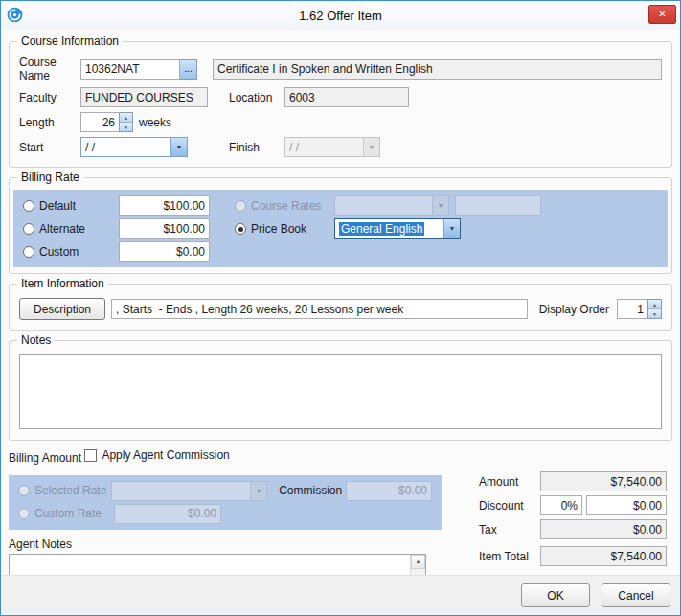  Describe the element at coordinates (663, 14) in the screenshot. I see `close-icon: ✕` at that location.